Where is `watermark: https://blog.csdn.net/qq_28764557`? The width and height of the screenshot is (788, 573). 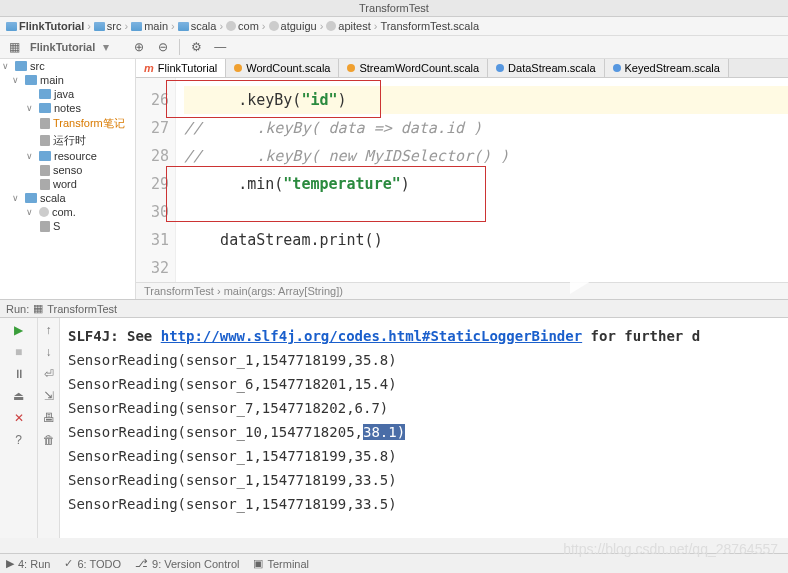
watermark: https://blog.csdn.net/qq_28764557 is located at coordinates (670, 549).